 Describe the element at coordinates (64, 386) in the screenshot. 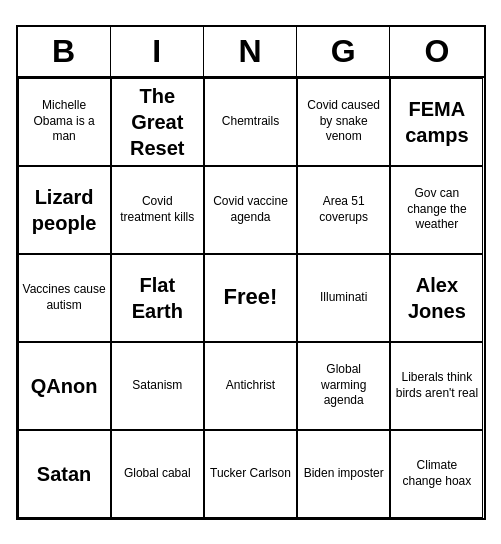

I see `bingo-cell-15: QAnon` at that location.